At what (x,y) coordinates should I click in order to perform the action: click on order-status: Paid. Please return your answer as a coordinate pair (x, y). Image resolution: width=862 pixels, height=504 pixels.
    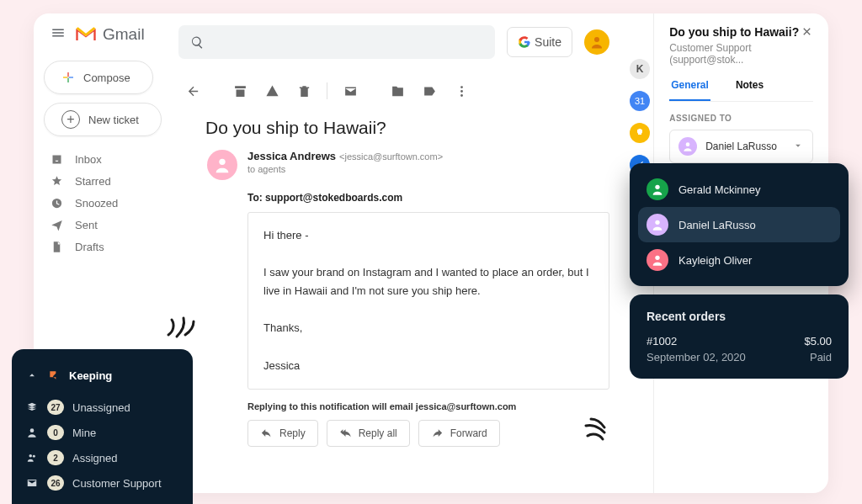
    Looking at the image, I should click on (821, 357).